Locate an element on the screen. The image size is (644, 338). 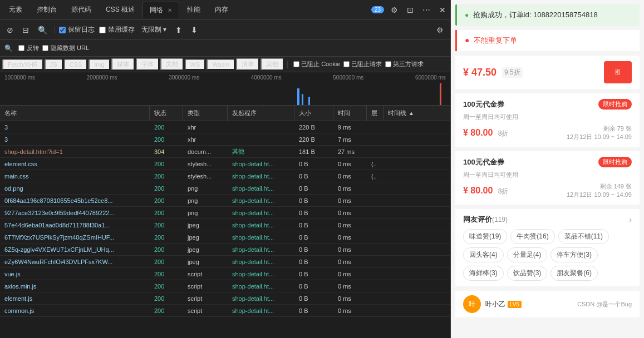
table-row: 3 200 xhr 220 B 7 ms is located at coordinates (225, 140).